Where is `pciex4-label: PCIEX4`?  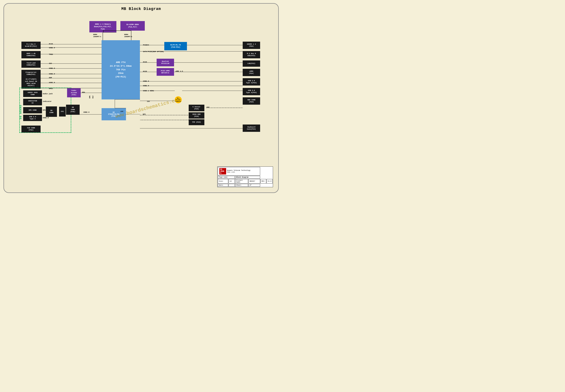 pciex4-label: PCIEX4 is located at coordinates (146, 45).